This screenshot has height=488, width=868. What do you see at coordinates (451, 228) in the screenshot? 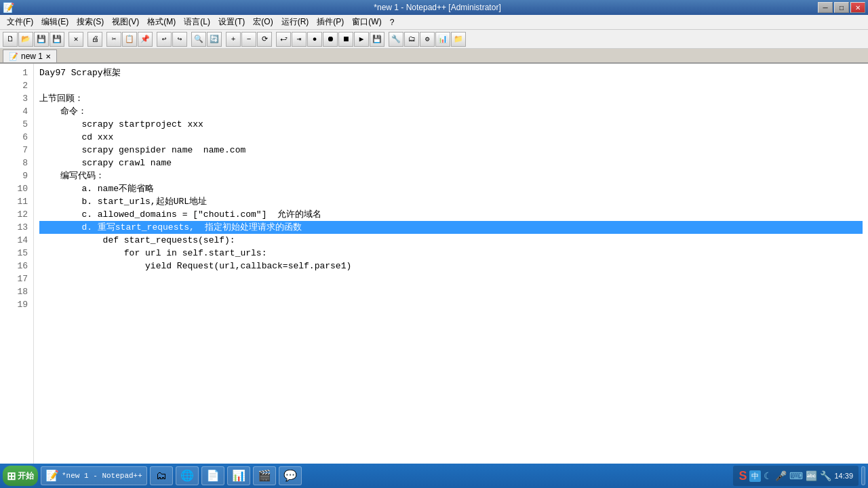
I see `code-line-13: d. 重写start_requests, 指定初始处理请求的函数` at bounding box center [451, 228].